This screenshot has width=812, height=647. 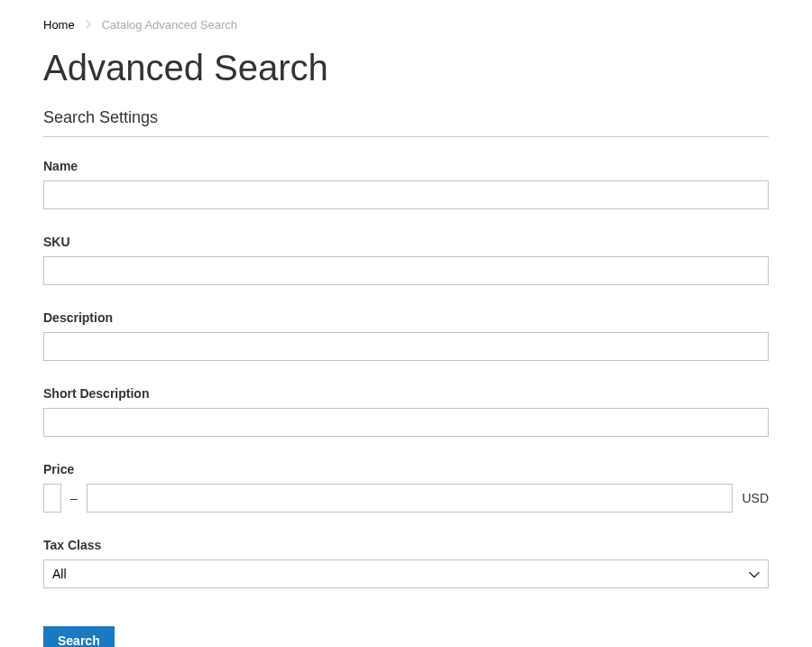 I want to click on search-button: Search, so click(x=79, y=637).